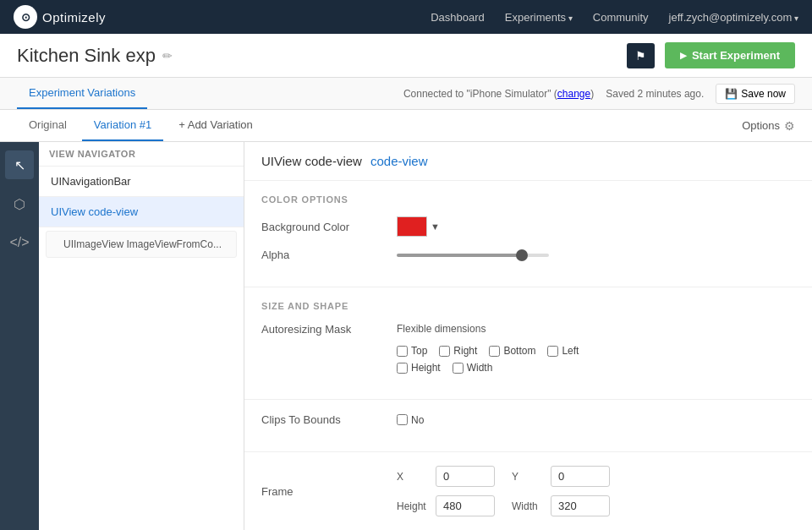 The height and width of the screenshot is (530, 812). I want to click on frame-width-label: Width, so click(529, 506).